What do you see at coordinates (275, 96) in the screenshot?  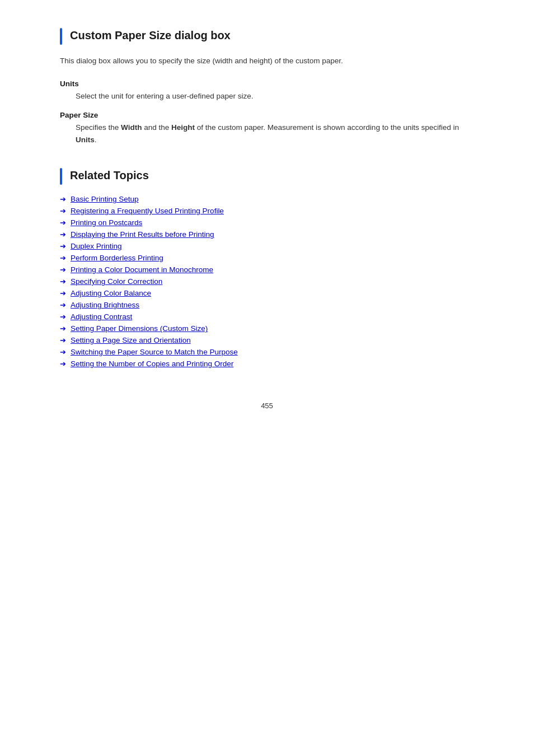 I see `units-body: Select the unit for entering a user-defi…` at bounding box center [275, 96].